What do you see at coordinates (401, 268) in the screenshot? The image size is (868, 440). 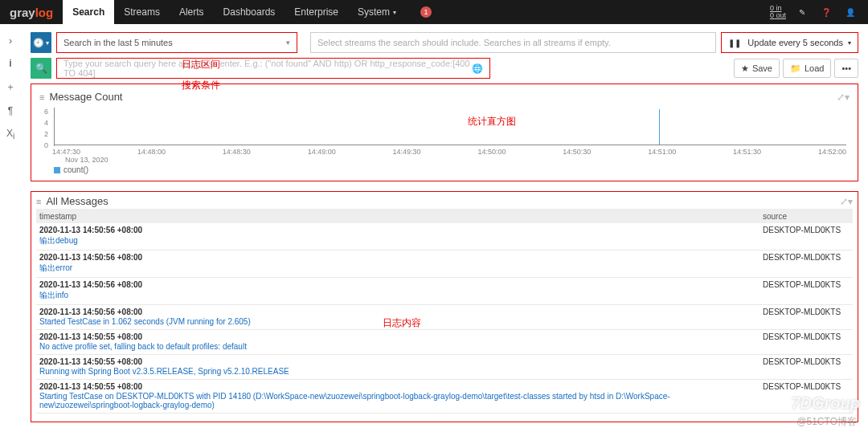 I see `message-text: 输出error` at bounding box center [401, 268].